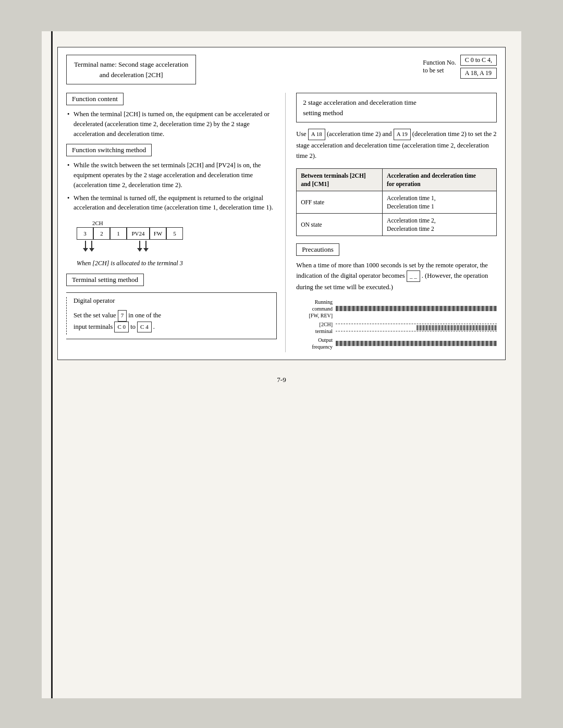 The image size is (563, 728). I want to click on timing-row-2ch: [2CH]terminal, so click(396, 328).